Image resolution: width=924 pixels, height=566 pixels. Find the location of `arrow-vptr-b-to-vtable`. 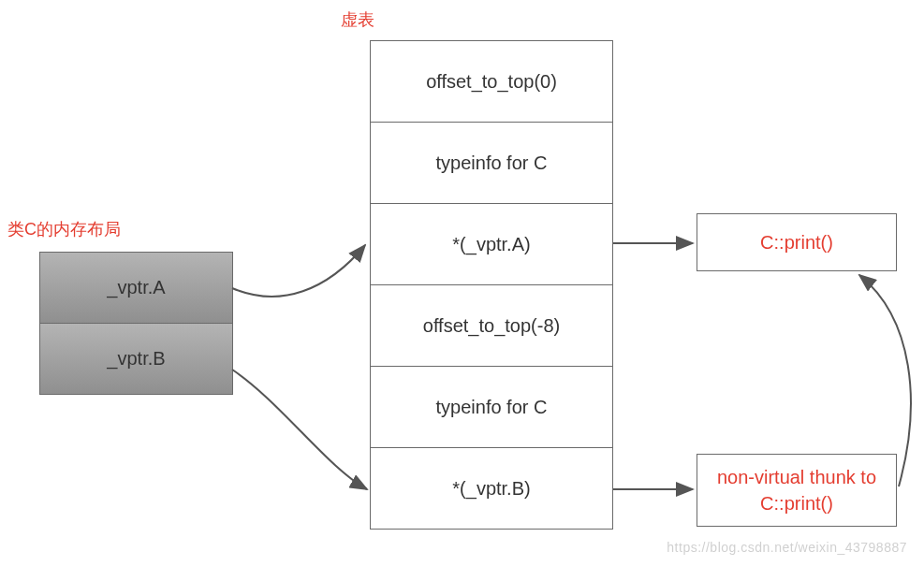

arrow-vptr-b-to-vtable is located at coordinates (300, 429).